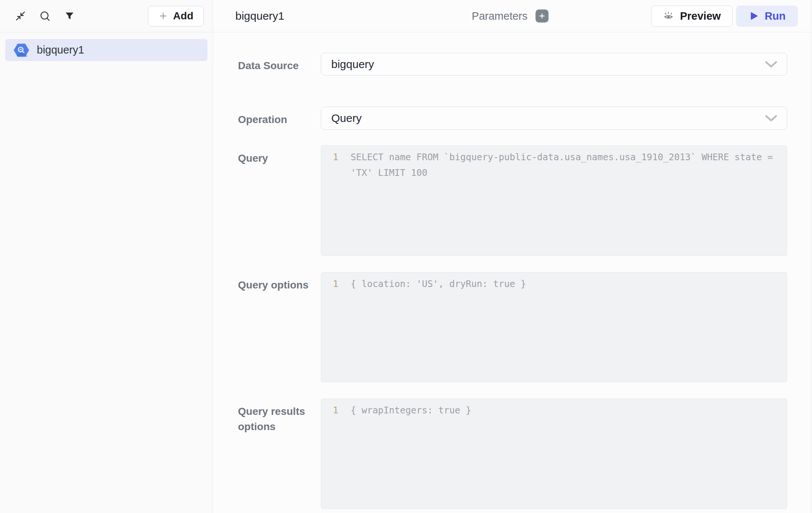 The width and height of the screenshot is (812, 513). I want to click on filter-icon, so click(70, 16).